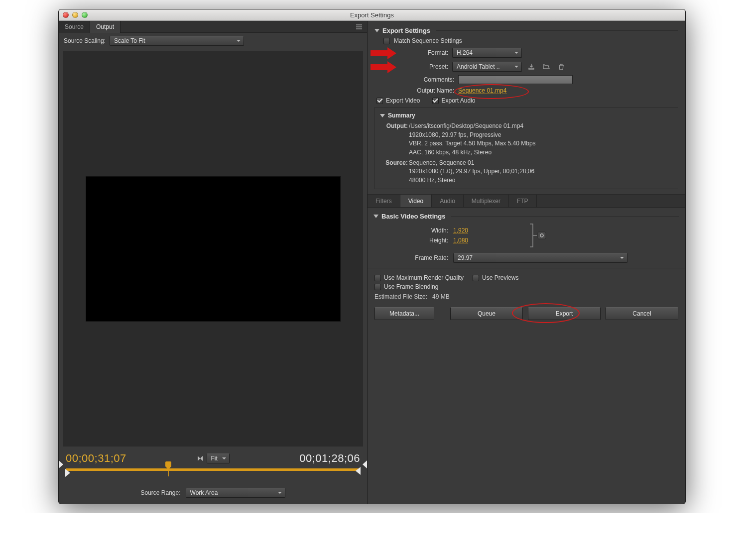 Image resolution: width=744 pixels, height=560 pixels. I want to click on export-audio-checkbox, so click(435, 101).